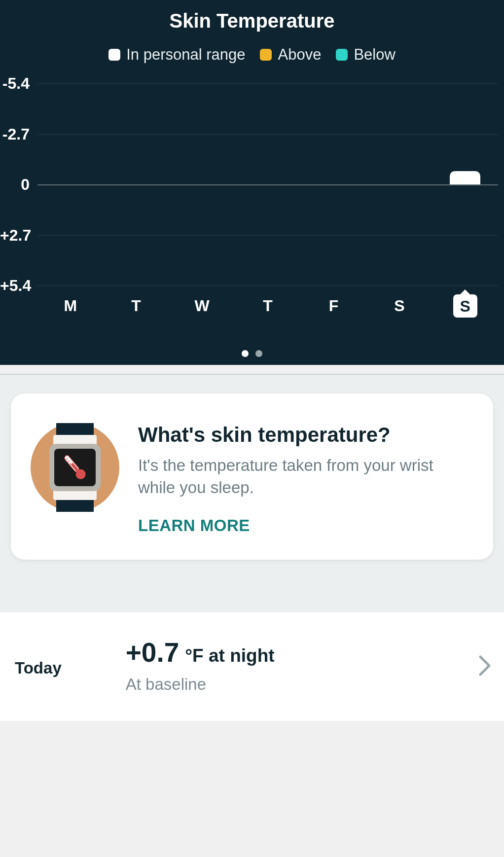  I want to click on y-axis-label: +5.4, so click(17, 286).